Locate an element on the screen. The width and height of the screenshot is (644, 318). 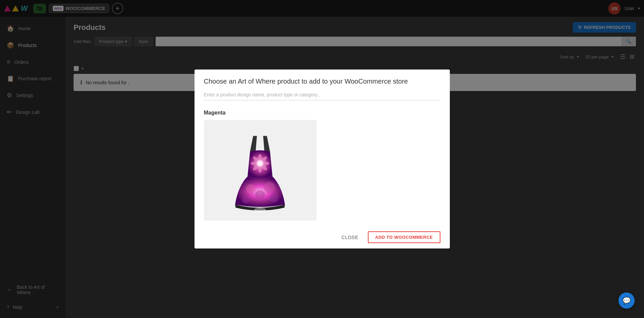
modal-header: Choose an Art of Where product to add to… is located at coordinates (322, 87).